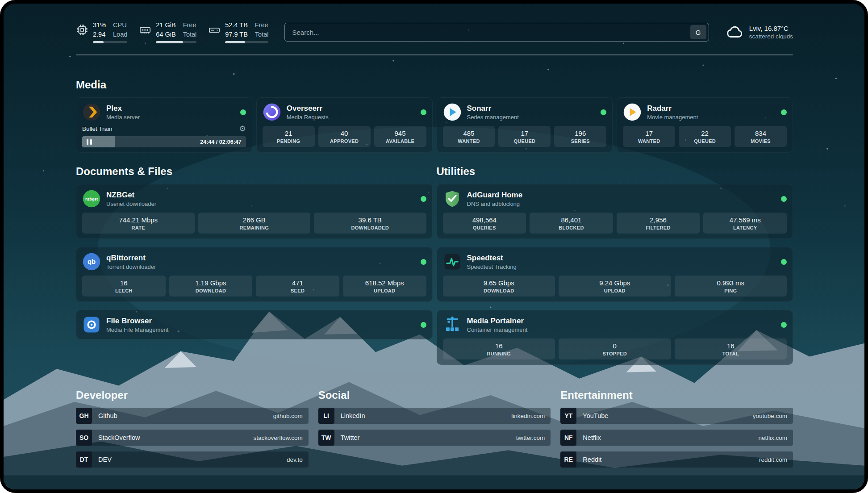 This screenshot has width=868, height=493. What do you see at coordinates (580, 133) in the screenshot?
I see `stat-value: 196` at bounding box center [580, 133].